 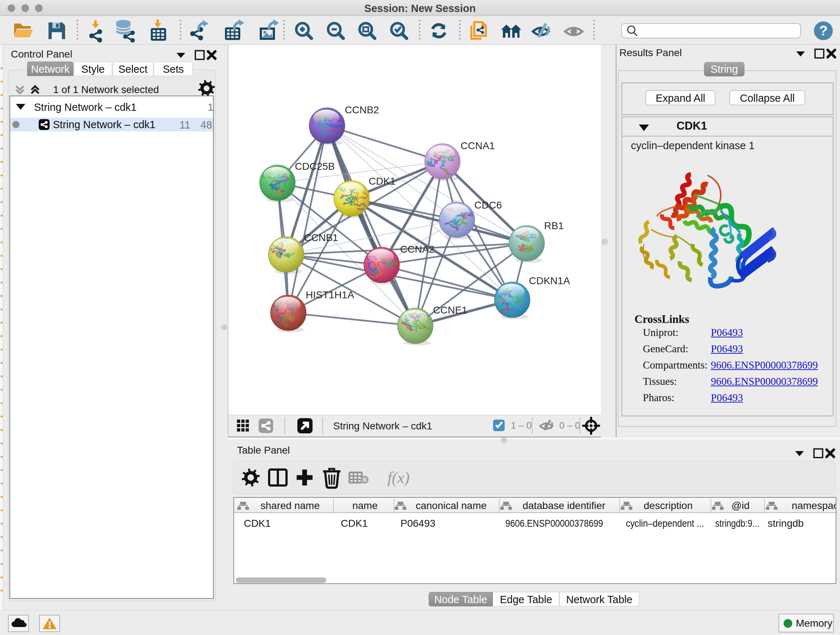 What do you see at coordinates (549, 281) in the screenshot?
I see `svg-text: CDKN1A` at bounding box center [549, 281].